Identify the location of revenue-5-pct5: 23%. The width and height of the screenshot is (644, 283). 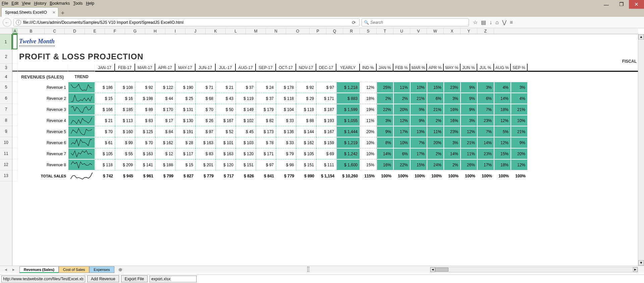
(452, 131).